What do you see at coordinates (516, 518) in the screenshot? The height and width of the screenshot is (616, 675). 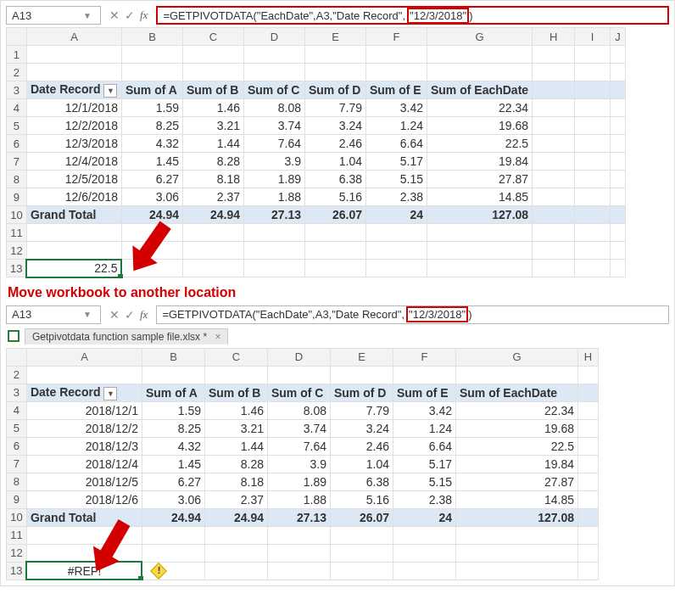 I see `pivot-total-cell: 127.08` at bounding box center [516, 518].